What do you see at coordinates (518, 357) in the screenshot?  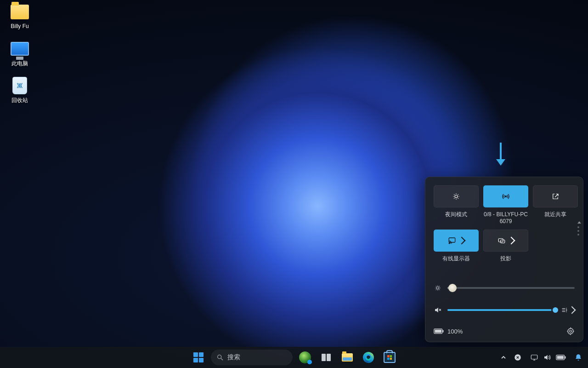 I see `tray-status-button` at bounding box center [518, 357].